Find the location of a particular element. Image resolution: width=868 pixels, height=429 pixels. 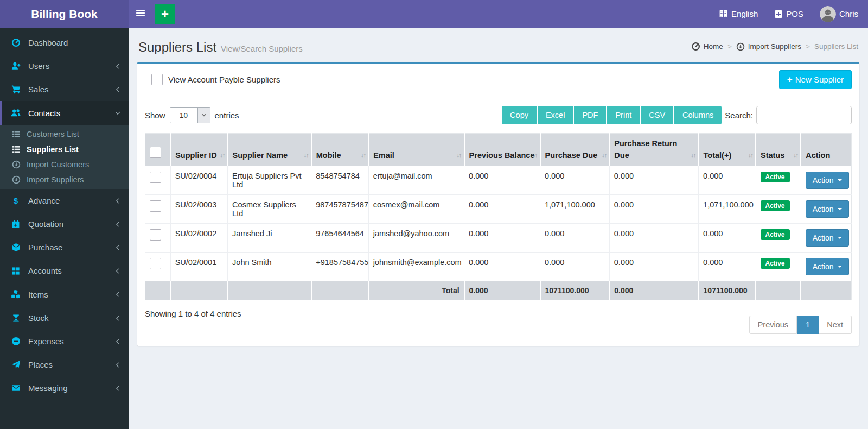

select-all-checkbox is located at coordinates (155, 152).